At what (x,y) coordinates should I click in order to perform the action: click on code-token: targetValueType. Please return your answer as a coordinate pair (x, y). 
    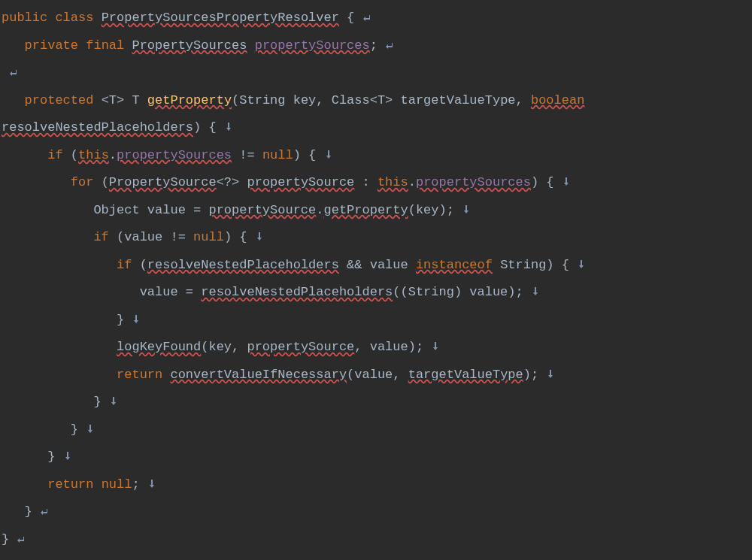
    Looking at the image, I should click on (466, 374).